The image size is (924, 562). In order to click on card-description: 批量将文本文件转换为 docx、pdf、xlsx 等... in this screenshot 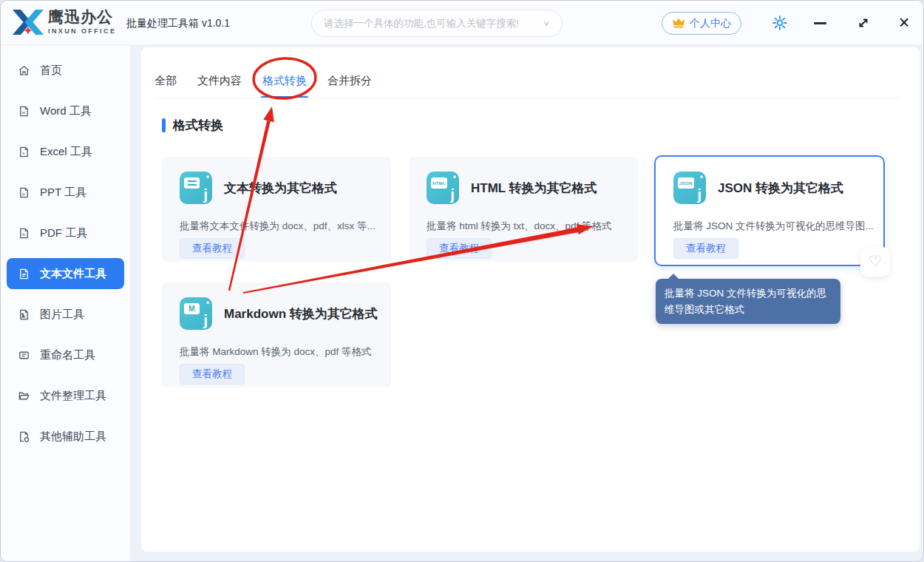, I will do `click(282, 226)`.